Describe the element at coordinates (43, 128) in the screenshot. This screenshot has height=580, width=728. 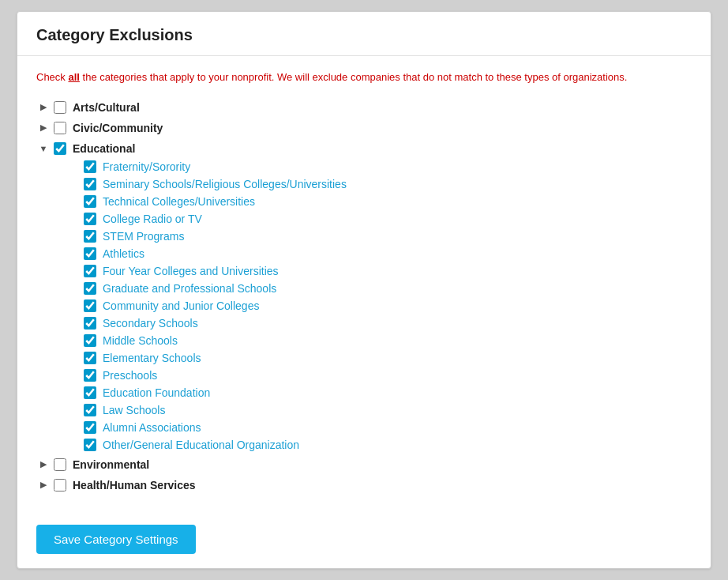
I see `chevron-icon-civic` at that location.